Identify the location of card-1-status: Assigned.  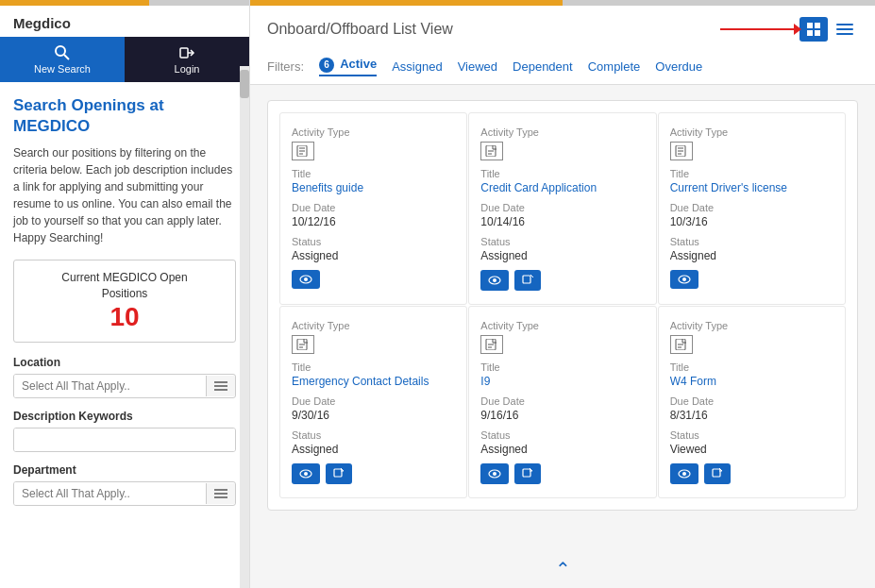
(563, 256).